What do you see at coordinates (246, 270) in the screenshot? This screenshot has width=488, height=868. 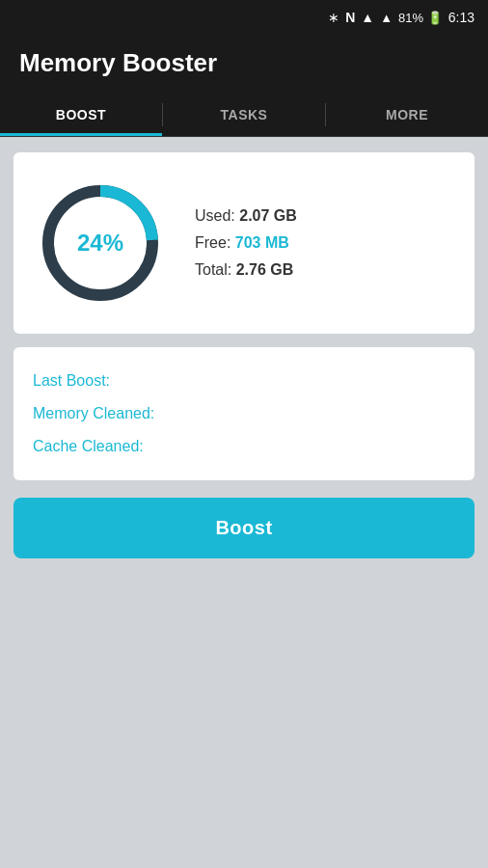 I see `total-stat: Total: 2.76 GB` at bounding box center [246, 270].